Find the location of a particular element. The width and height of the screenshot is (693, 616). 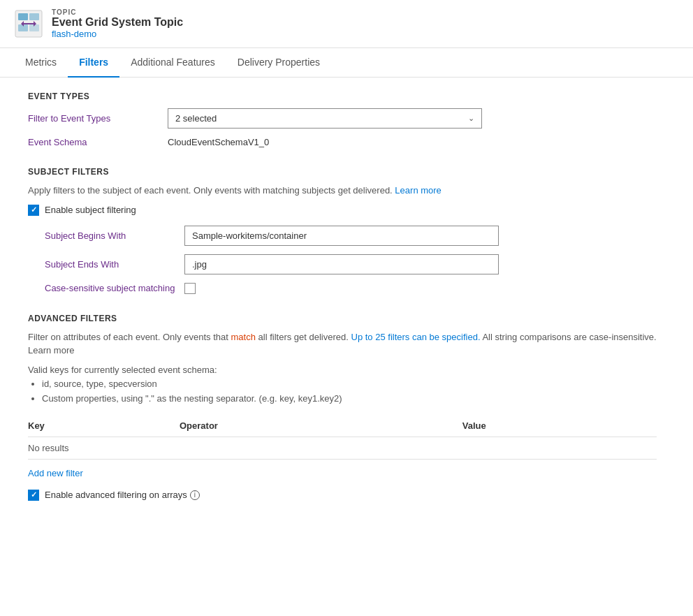

tab-delivery-properties: Delivery Properties is located at coordinates (279, 63).